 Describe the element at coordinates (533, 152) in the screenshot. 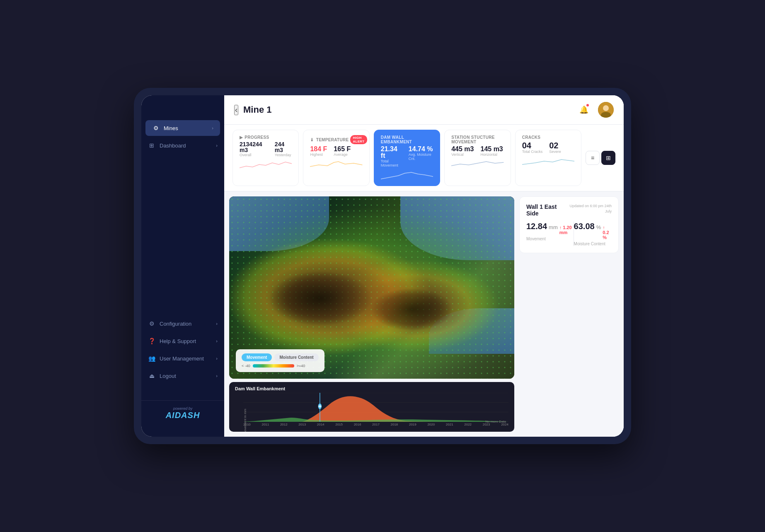

I see `cracks-label1: Total Cracks` at that location.